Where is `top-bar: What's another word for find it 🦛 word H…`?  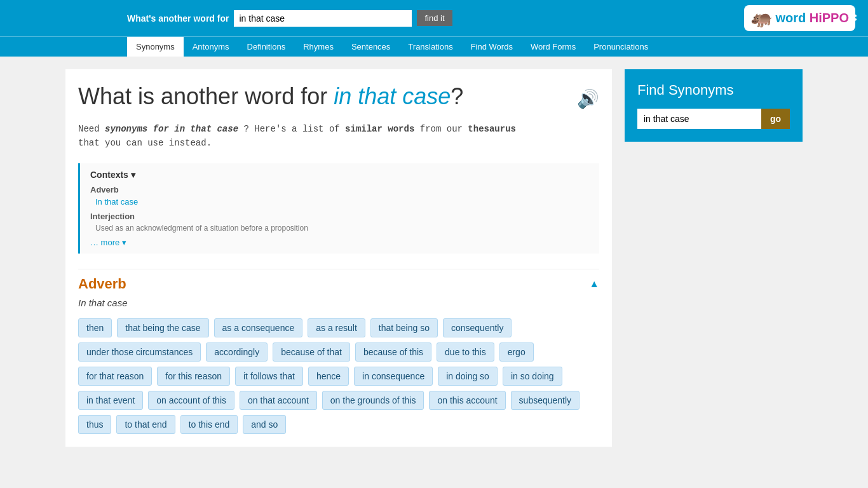 top-bar: What's another word for find it 🦛 word H… is located at coordinates (434, 18).